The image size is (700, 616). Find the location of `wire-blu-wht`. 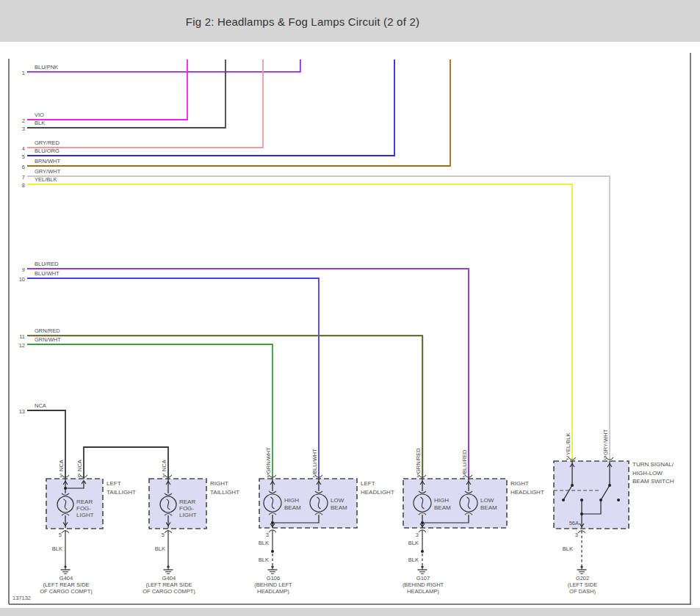

wire-blu-wht is located at coordinates (173, 379).